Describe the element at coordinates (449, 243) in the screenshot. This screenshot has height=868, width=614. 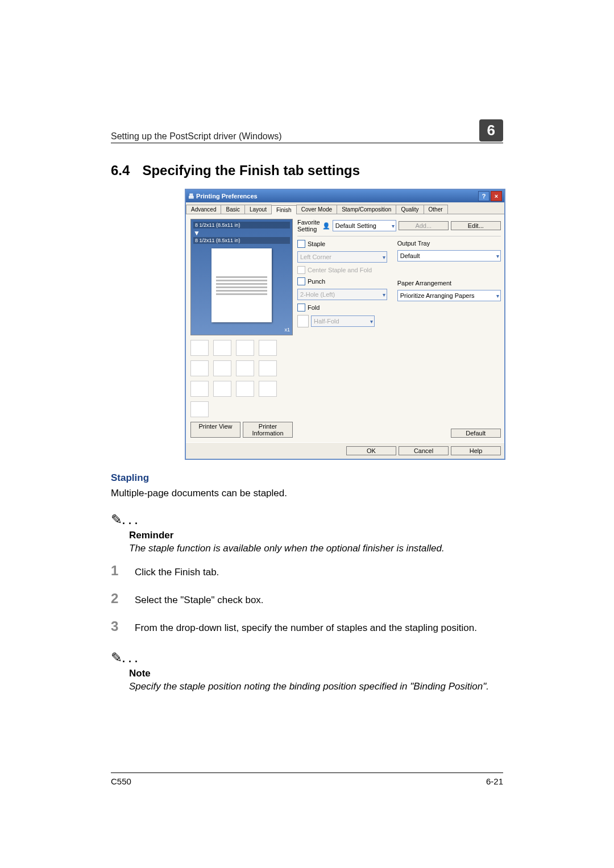
I see `output-tray-label: Output Tray` at that location.